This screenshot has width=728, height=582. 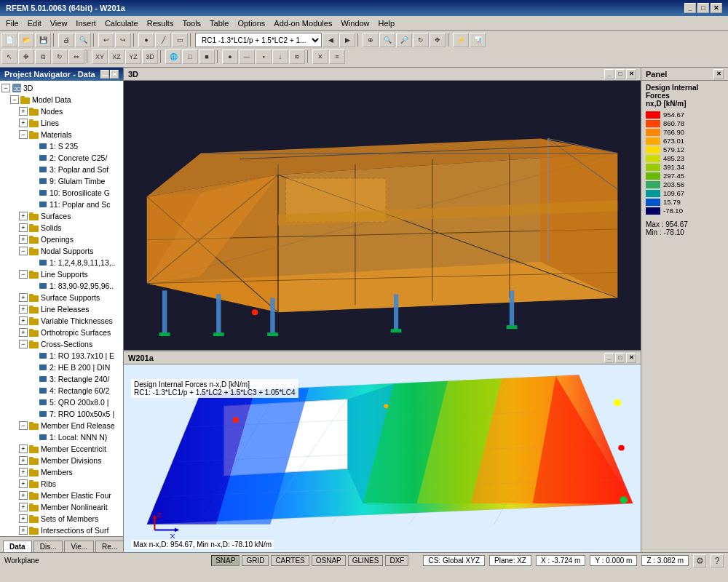 What do you see at coordinates (61, 263) in the screenshot?
I see `tree-item-ns-1: 1: 1,2,4,8,9,11,13,..` at bounding box center [61, 263].